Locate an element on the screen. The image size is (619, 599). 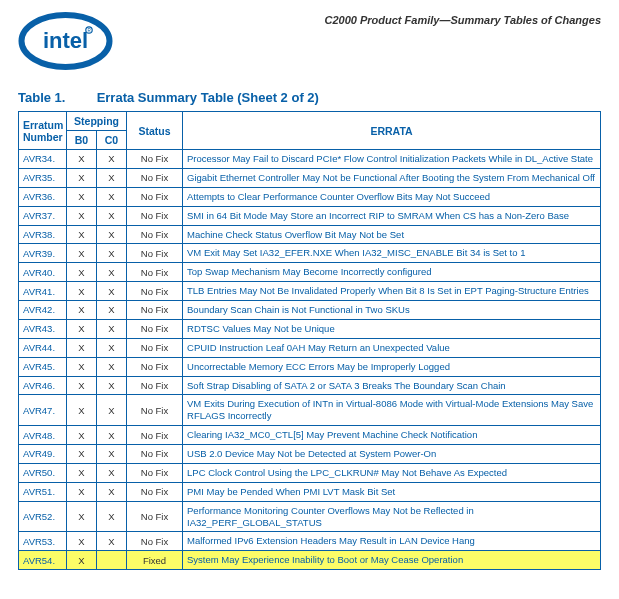
table-row: AVR41.XXNo FixTLB Entries May Not Be Inv… is located at coordinates (310, 292).